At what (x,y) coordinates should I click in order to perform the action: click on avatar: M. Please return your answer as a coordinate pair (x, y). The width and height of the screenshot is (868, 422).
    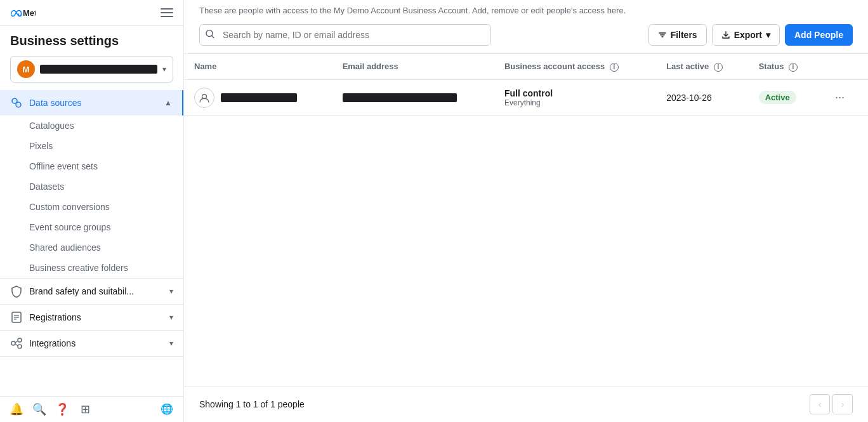
    Looking at the image, I should click on (26, 69).